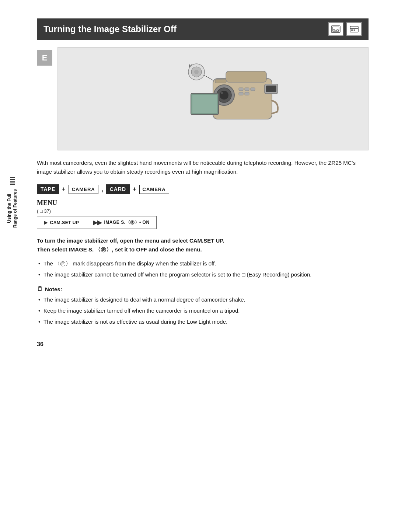  I want to click on menu-steps: ▶ CAM.SET UP ▶▶ IMAGE S.〈㊣〉• ON, so click(97, 223).